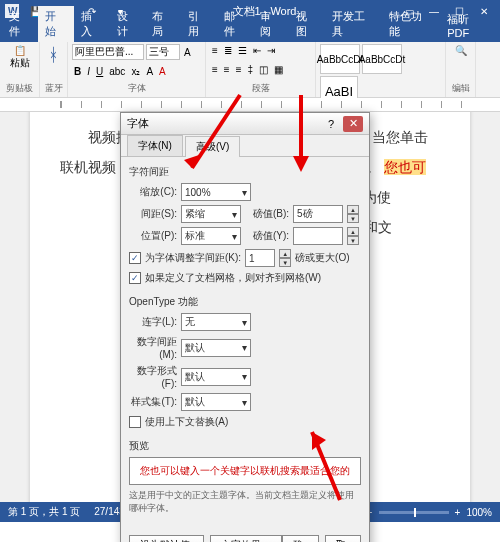  What do you see at coordinates (382, 59) in the screenshot?
I see `style-nospacing: AaBbCcDt` at bounding box center [382, 59].